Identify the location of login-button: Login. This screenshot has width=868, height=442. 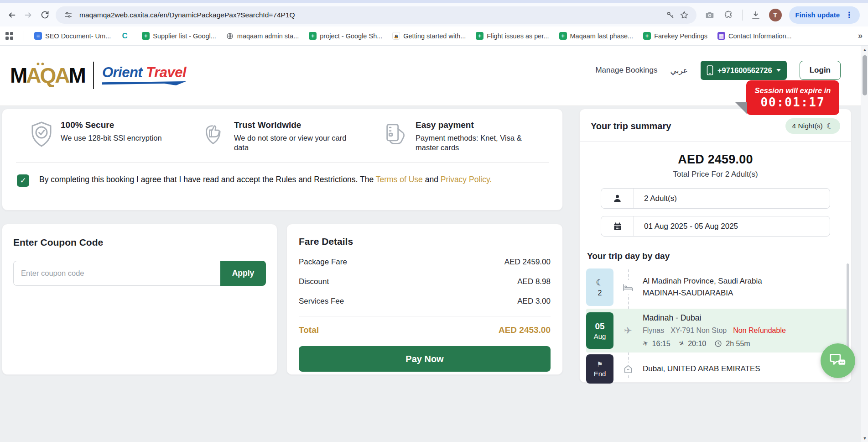
(820, 70).